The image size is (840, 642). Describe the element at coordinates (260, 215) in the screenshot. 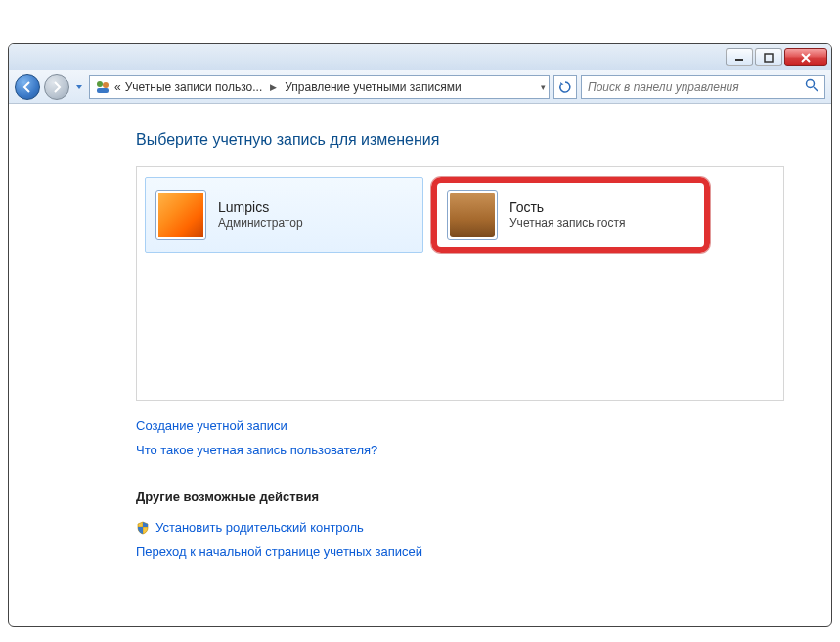

I see `account-info: Lumpics Администратор` at that location.